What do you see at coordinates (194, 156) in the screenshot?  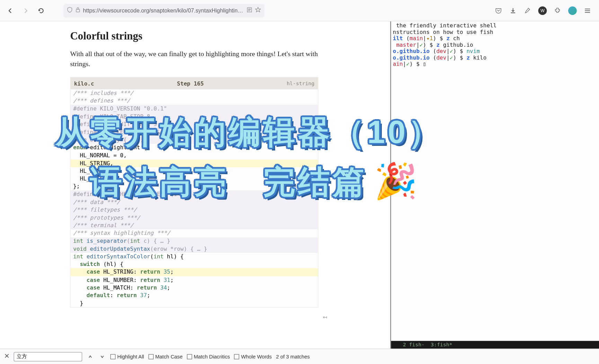 I see `code-line: HL_NORMAL = 0,` at bounding box center [194, 156].